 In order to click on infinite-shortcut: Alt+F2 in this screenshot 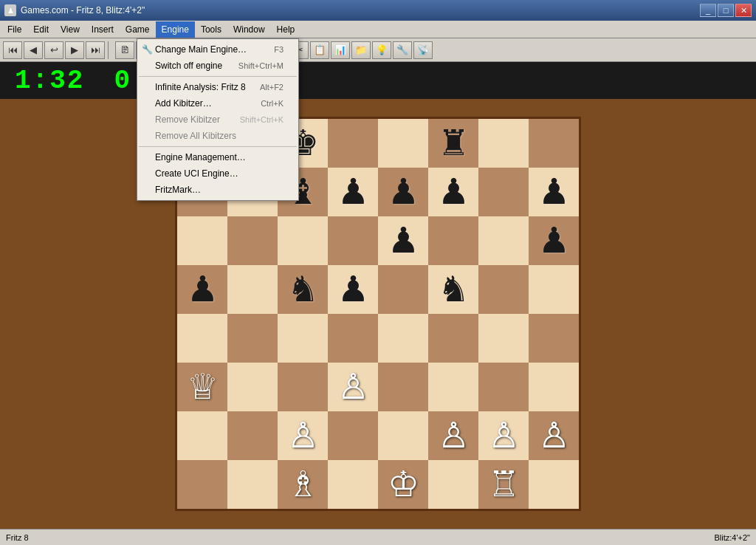, I will do `click(272, 87)`.